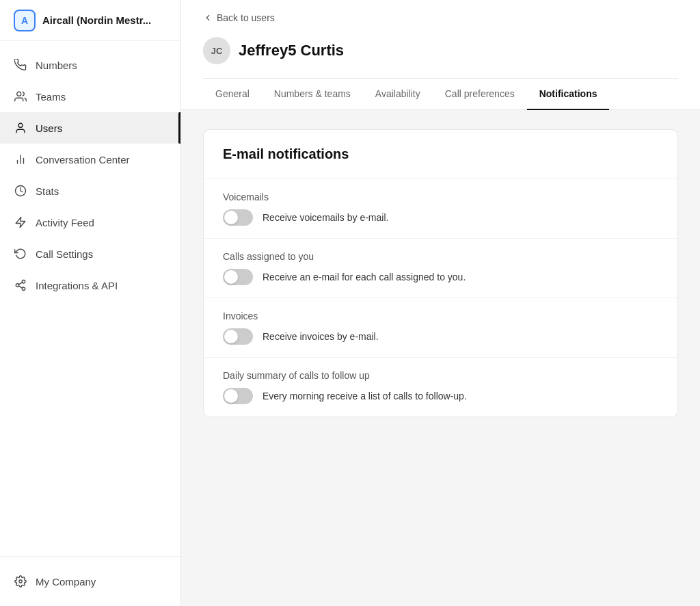  What do you see at coordinates (398, 94) in the screenshot?
I see `tab-availability: Availability` at bounding box center [398, 94].